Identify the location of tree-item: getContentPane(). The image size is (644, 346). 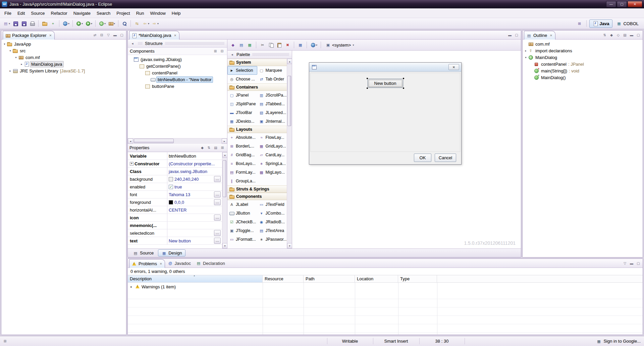
(177, 66).